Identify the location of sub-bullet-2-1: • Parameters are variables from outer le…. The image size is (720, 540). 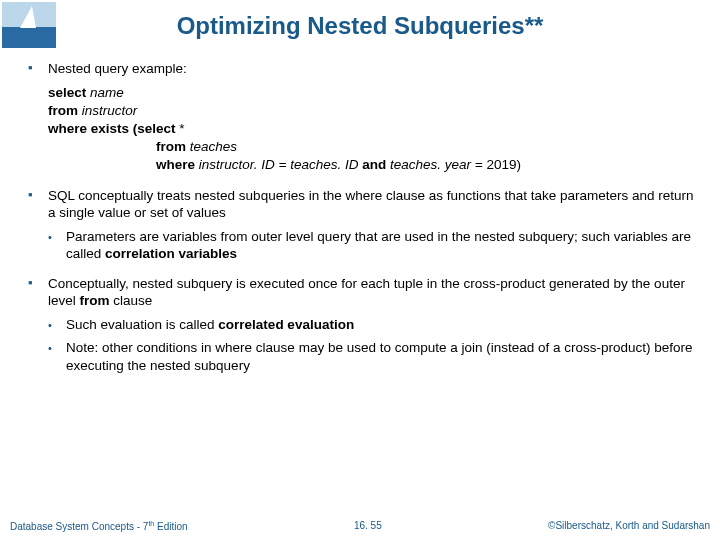
(374, 246).